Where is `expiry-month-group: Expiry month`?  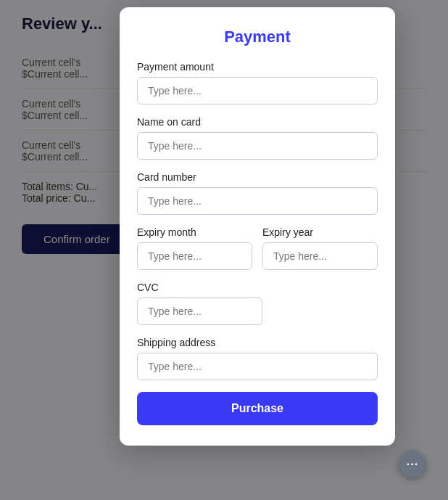 expiry-month-group: Expiry month is located at coordinates (194, 248).